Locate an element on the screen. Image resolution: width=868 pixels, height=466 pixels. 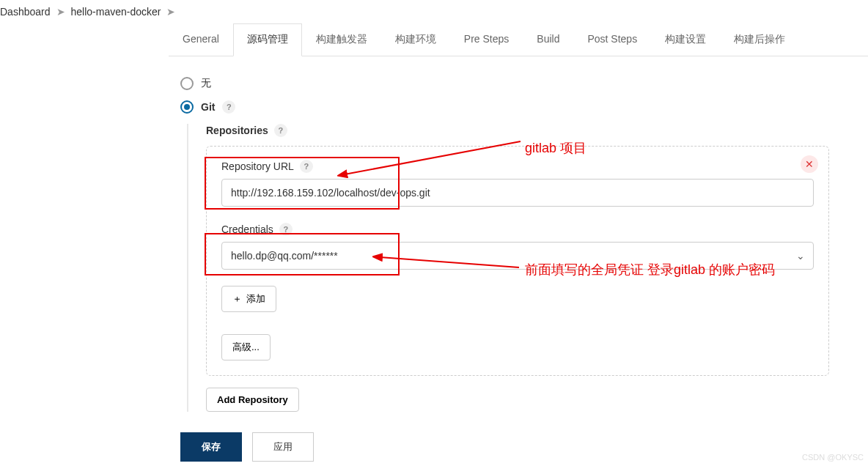
radio-git-label: Git is located at coordinates (208, 107).